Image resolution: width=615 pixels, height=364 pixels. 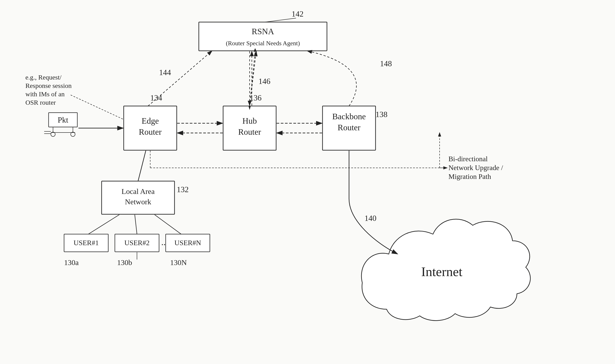 What do you see at coordinates (45, 94) in the screenshot?
I see `annotation-req-response3: with IMs of an` at bounding box center [45, 94].